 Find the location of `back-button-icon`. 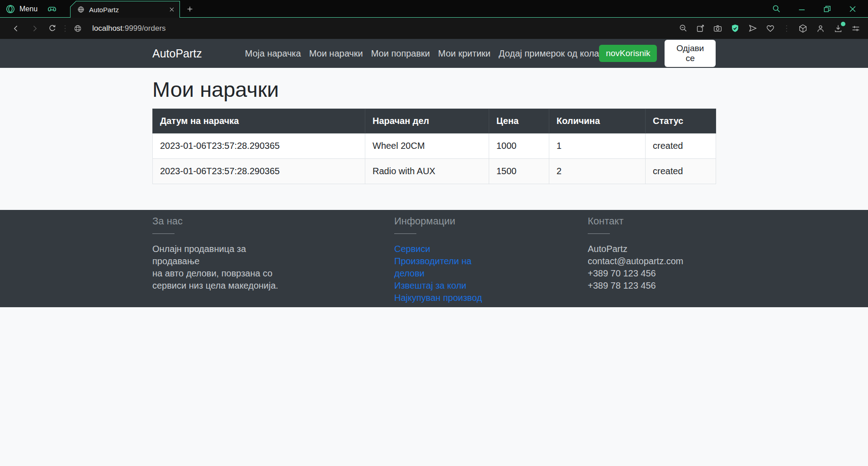

back-button-icon is located at coordinates (16, 29).